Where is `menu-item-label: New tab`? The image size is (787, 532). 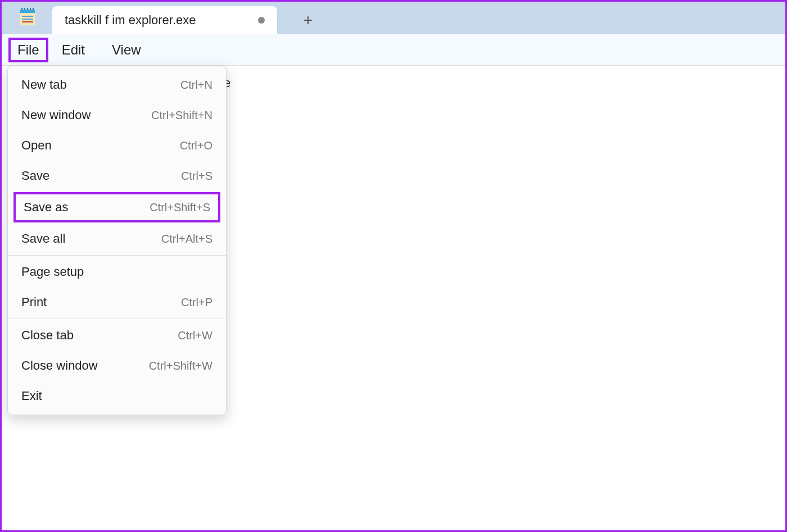
menu-item-label: New tab is located at coordinates (44, 85).